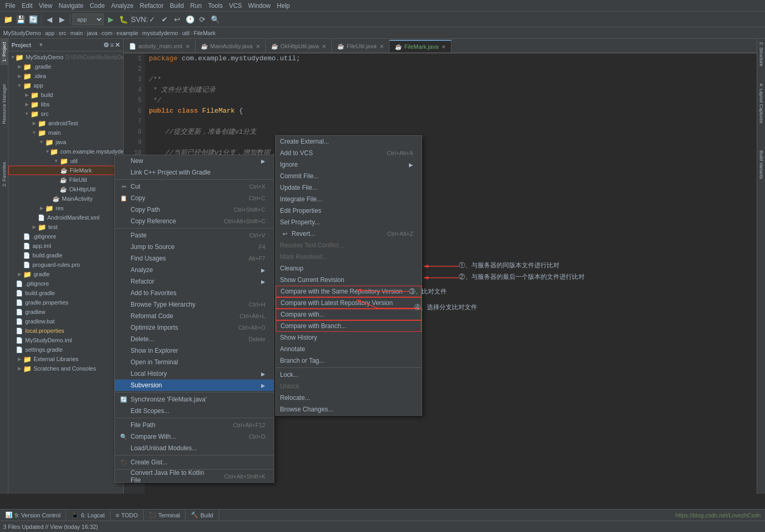  What do you see at coordinates (194, 161) in the screenshot?
I see `ctx-new: New ▶` at bounding box center [194, 161].